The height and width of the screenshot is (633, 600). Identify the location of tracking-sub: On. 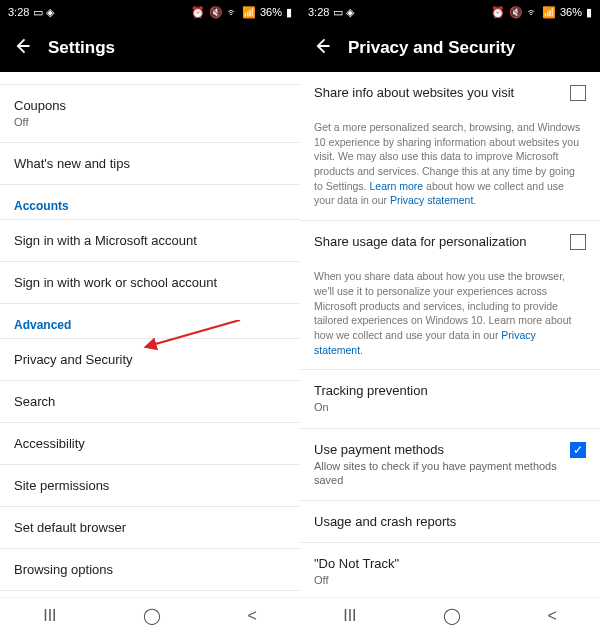
(450, 407).